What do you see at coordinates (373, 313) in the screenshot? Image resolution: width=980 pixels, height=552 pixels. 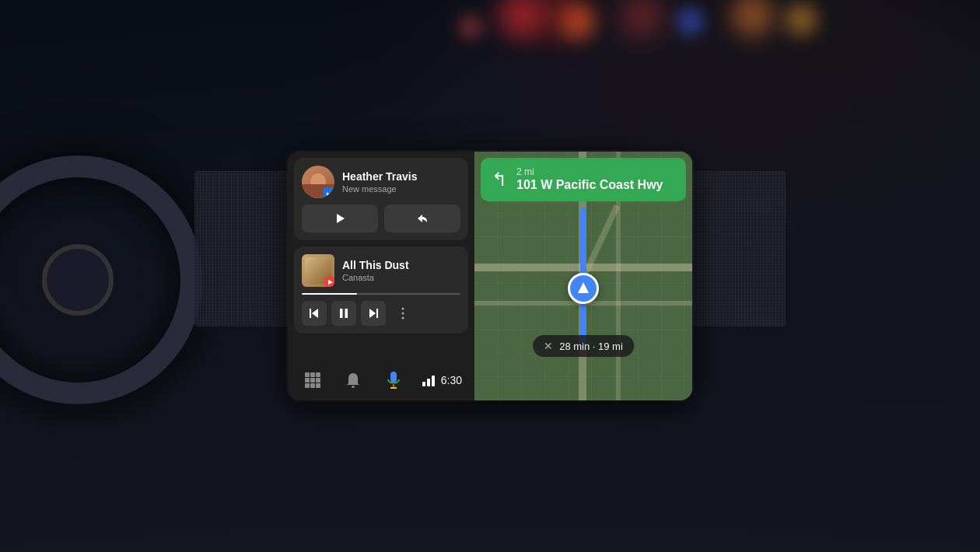 I see `skip-forward-button` at bounding box center [373, 313].